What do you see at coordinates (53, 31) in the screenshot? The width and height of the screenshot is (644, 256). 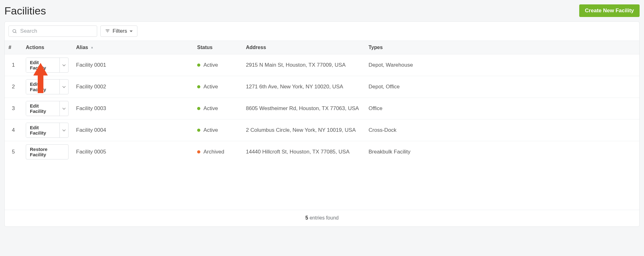 I see `search-field-wrapper` at bounding box center [53, 31].